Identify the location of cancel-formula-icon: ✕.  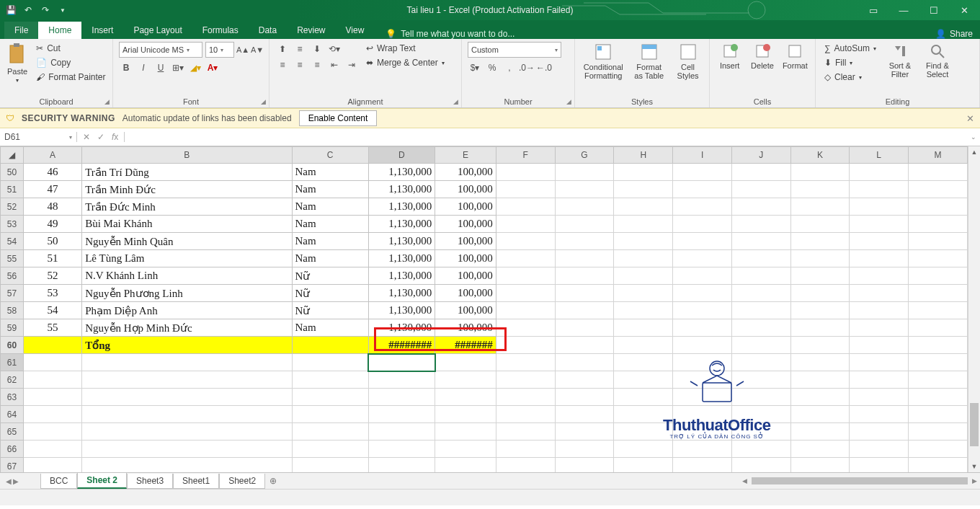
(86, 137).